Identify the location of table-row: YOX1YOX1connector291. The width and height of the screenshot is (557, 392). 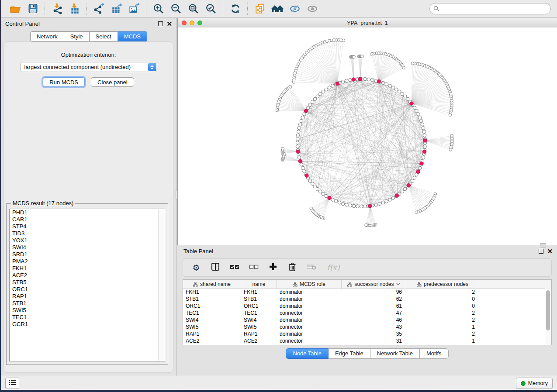
(364, 345).